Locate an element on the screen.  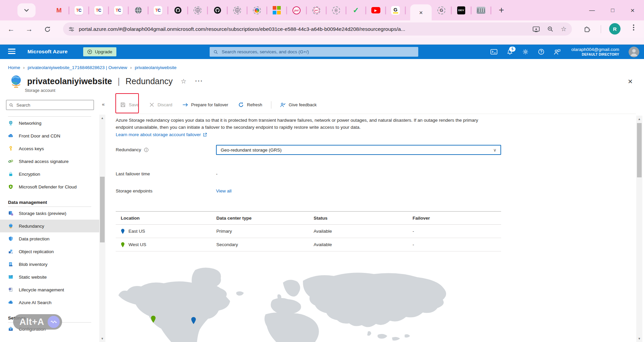
account-avatar is located at coordinates (634, 52).